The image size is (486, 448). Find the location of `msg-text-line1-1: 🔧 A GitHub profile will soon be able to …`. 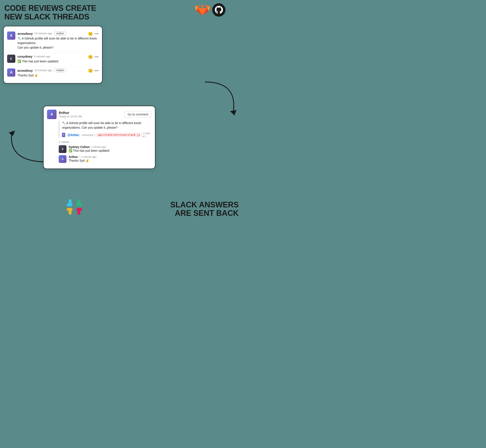

msg-text-line1-1: 🔧 A GitHub profile will soon be able to … is located at coordinates (57, 41).